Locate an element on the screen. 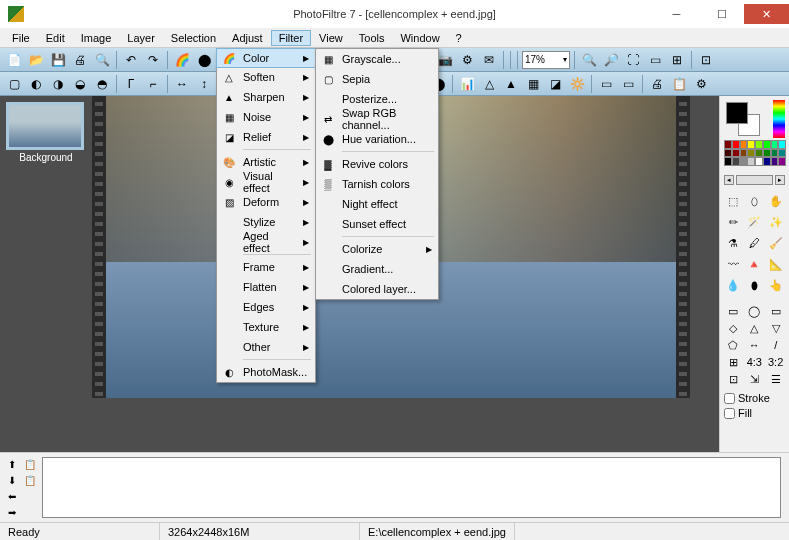 This screenshot has width=789, height=540. layer-thumbnail is located at coordinates (45, 126).